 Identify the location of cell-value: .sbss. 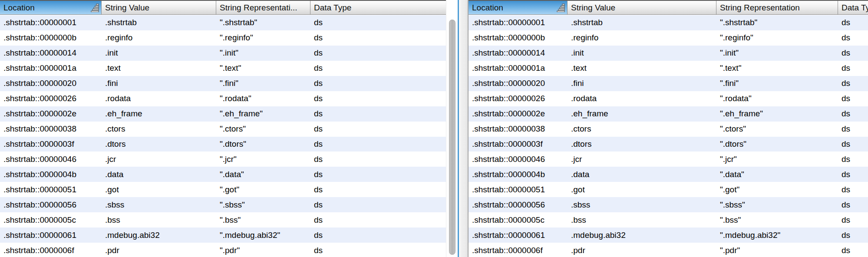
(642, 205).